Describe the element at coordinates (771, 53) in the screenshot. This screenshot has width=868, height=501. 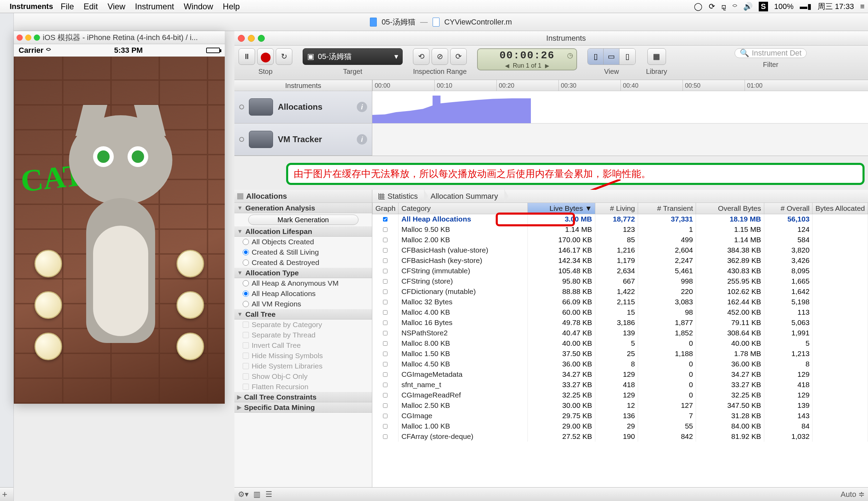
I see `search-input: 🔍 Instrument Det` at that location.